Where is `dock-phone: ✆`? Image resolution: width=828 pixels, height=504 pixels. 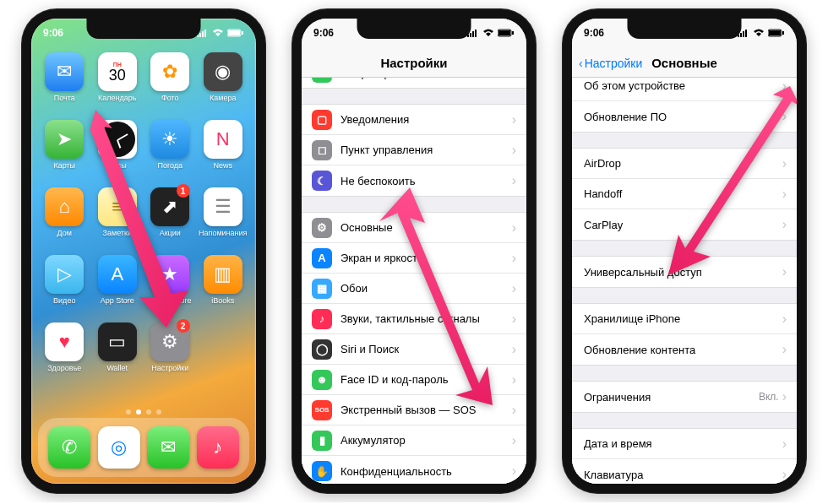 dock-phone: ✆ is located at coordinates (69, 447).